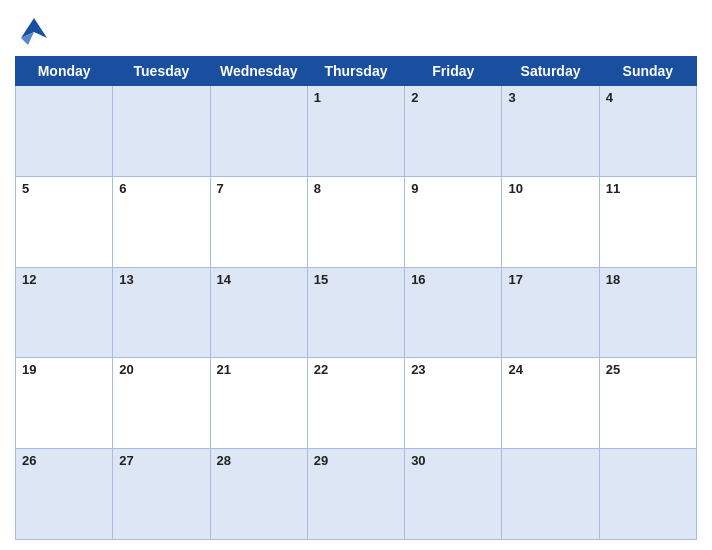 The image size is (712, 550). I want to click on day-number: 15, so click(321, 280).